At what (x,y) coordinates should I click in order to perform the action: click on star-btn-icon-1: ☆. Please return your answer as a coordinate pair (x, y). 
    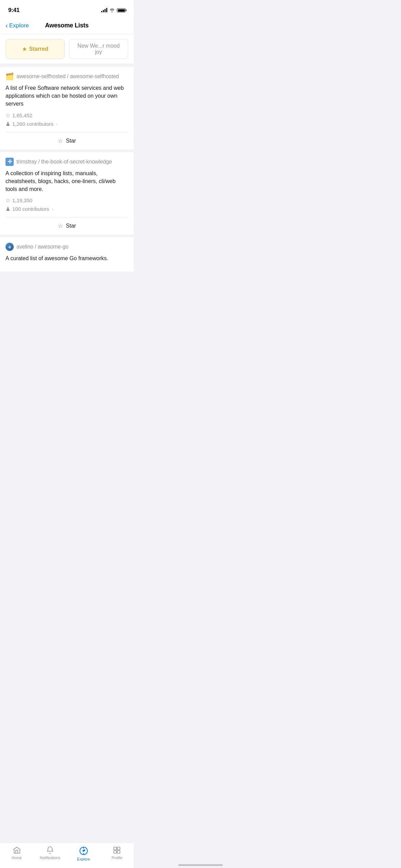
    Looking at the image, I should click on (60, 141).